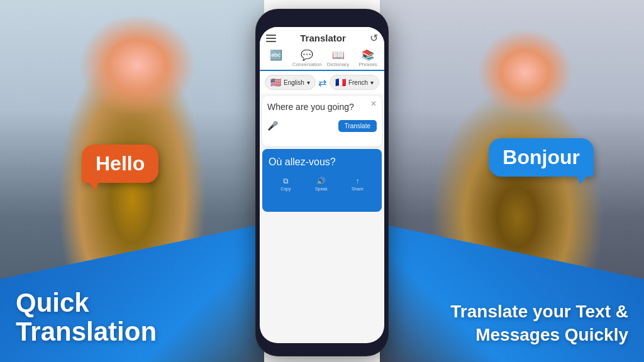 The image size is (644, 362). I want to click on history-icon: ↺, so click(374, 38).